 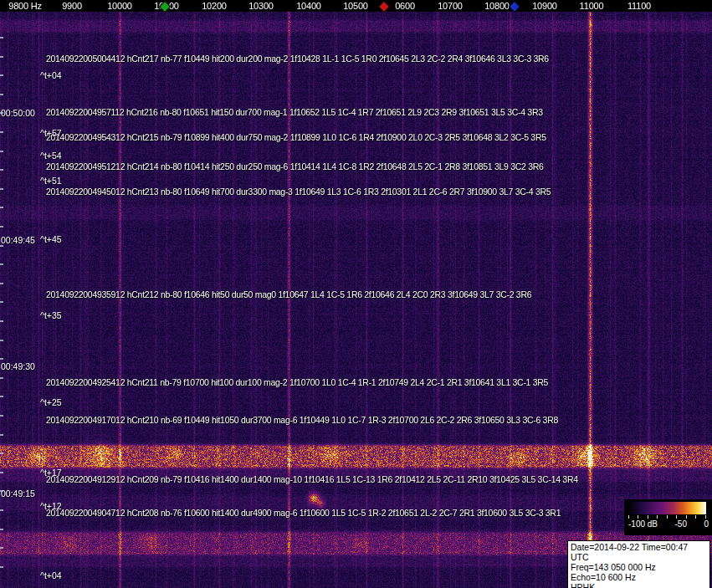 I want to click on freq-tick-11000: 11000, so click(x=592, y=6).